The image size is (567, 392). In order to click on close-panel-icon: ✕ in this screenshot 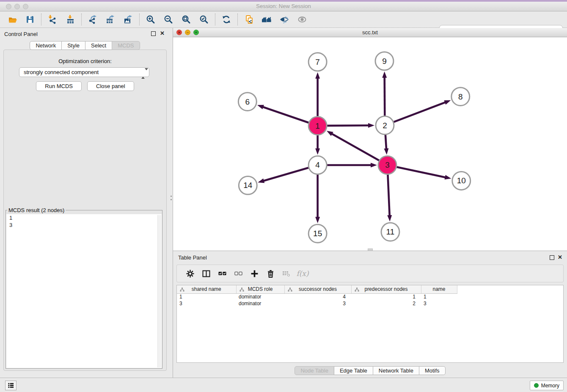, I will do `click(162, 33)`.